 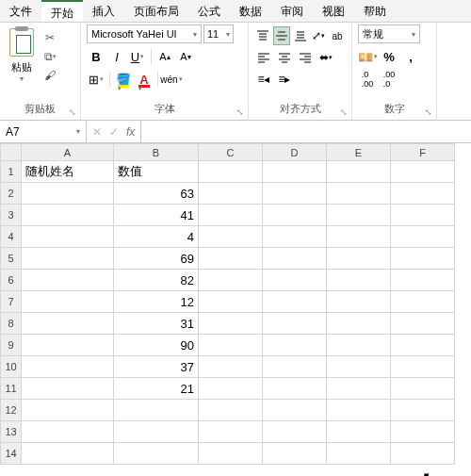 What do you see at coordinates (295, 153) in the screenshot?
I see `col-header-D: D` at bounding box center [295, 153].